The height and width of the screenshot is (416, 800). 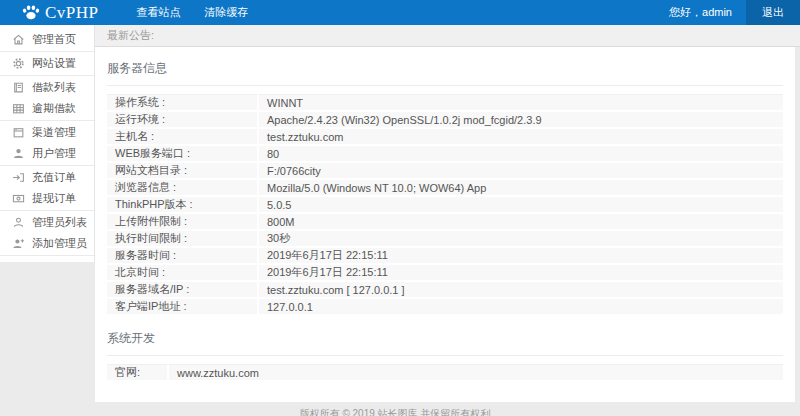 I want to click on sidebar-item-label: 充值订单, so click(x=54, y=178).